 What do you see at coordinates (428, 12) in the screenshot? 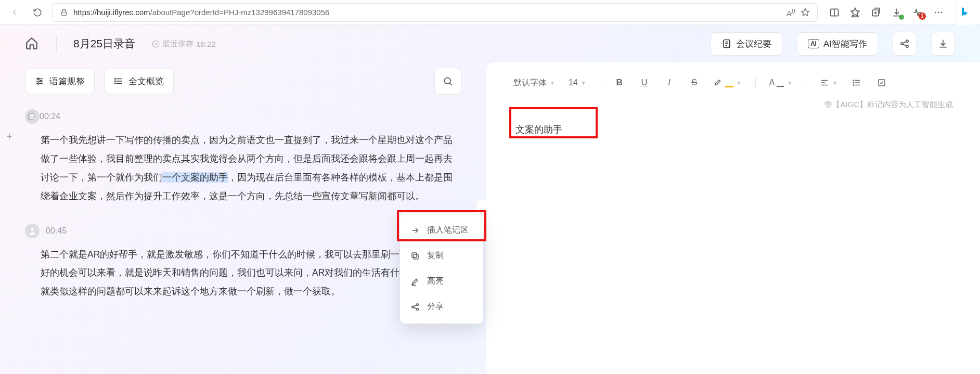
I see `url-text: https://huiji.iflyrec.com/aboutPage?orde…` at bounding box center [428, 12].